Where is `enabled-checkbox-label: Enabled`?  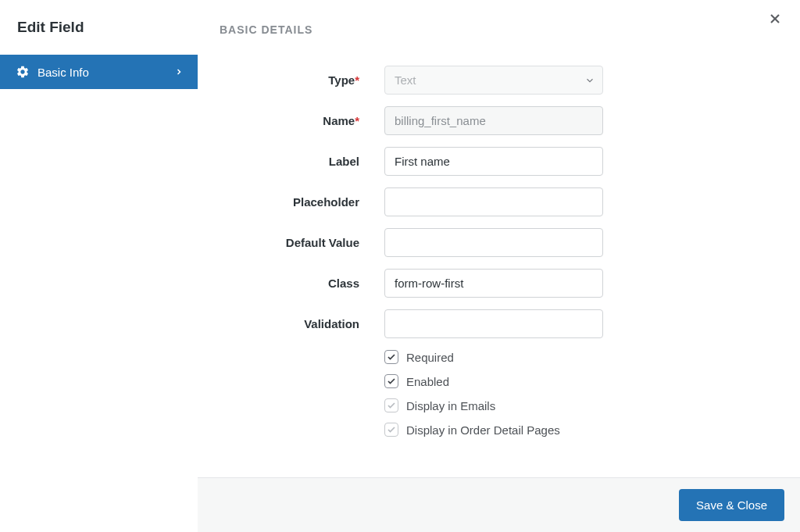
enabled-checkbox-label: Enabled is located at coordinates (428, 381).